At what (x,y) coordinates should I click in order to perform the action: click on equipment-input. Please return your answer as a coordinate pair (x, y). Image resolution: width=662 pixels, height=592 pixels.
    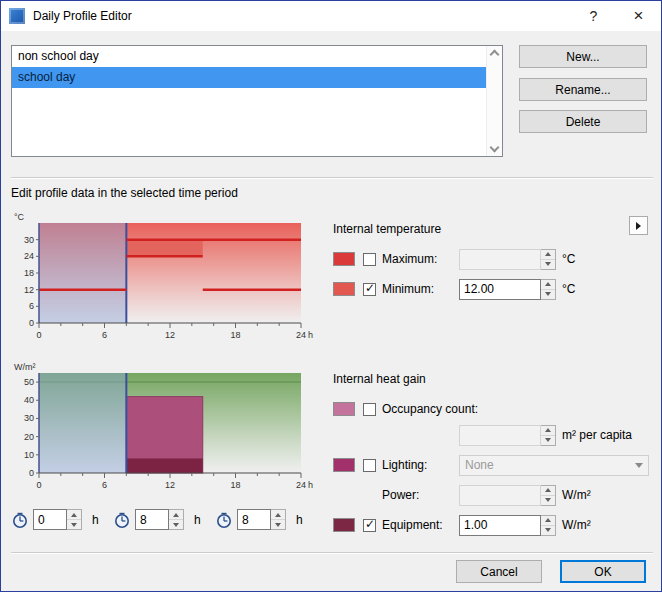
    Looking at the image, I should click on (500, 526).